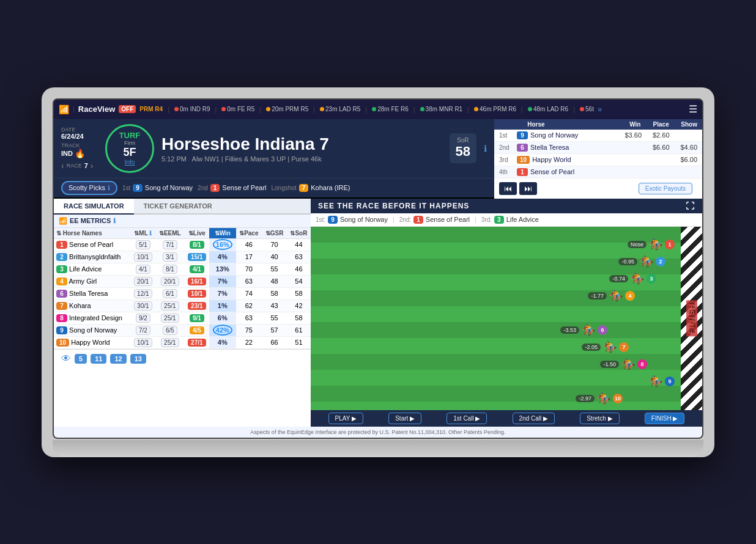 The width and height of the screenshot is (756, 544). I want to click on odds-win-col: Win, so click(626, 125).